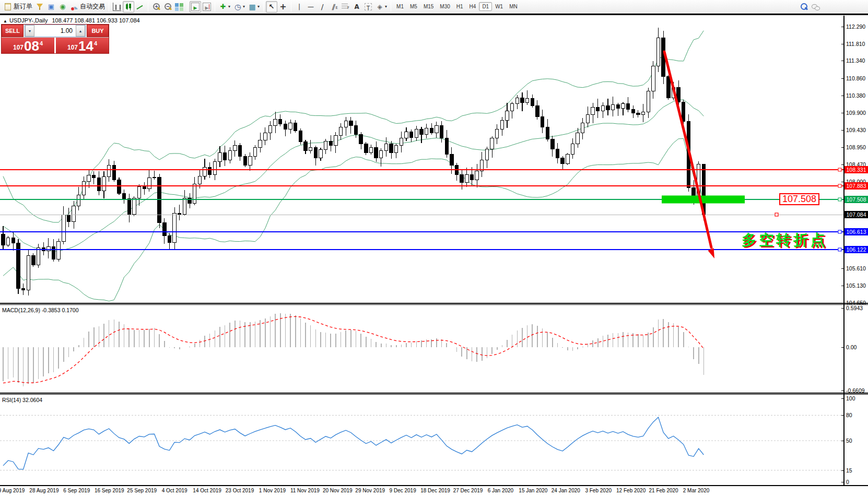 The height and width of the screenshot is (496, 868). Describe the element at coordinates (195, 7) in the screenshot. I see `auto-scroll-button` at that location.